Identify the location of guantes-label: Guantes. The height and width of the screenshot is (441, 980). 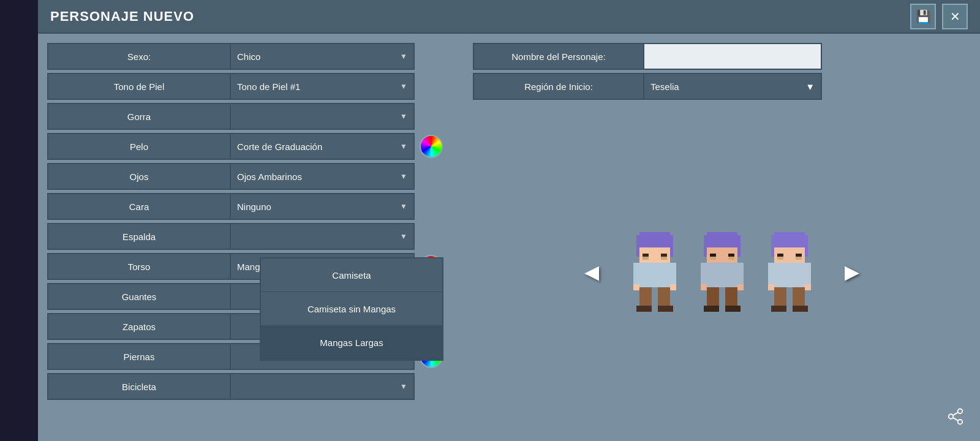
(139, 296).